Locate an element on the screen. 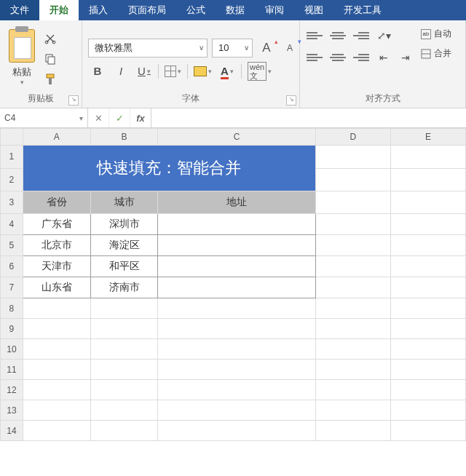  name-box: C4 ▾ is located at coordinates (44, 118).